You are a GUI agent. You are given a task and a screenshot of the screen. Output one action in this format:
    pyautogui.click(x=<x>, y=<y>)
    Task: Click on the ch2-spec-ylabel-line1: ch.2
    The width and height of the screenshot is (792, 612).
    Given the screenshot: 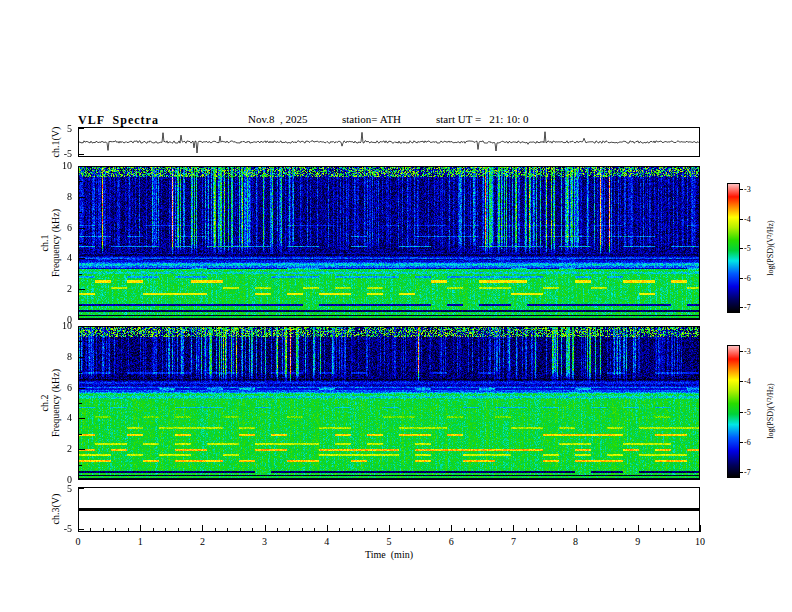 What is the action you would take?
    pyautogui.click(x=44, y=403)
    